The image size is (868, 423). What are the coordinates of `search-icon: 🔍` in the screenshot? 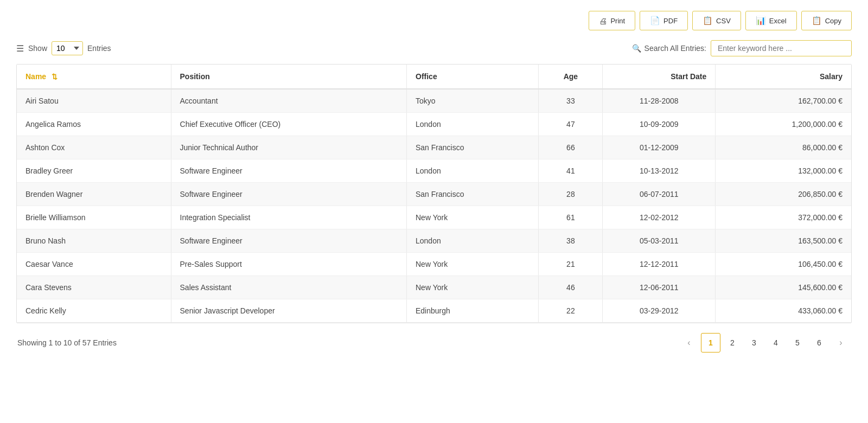 It's located at (637, 48).